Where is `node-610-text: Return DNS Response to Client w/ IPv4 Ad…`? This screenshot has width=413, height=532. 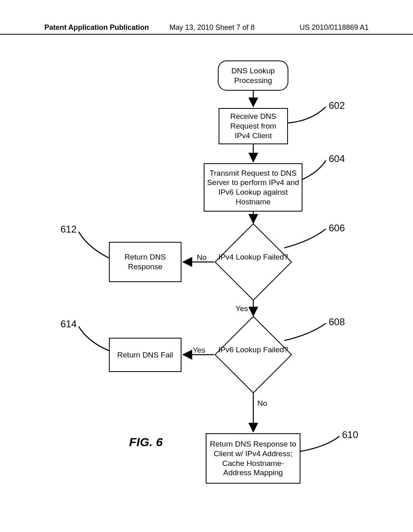
node-610-text: Return DNS Response to Client w/ IPv4 Ad… is located at coordinates (253, 459).